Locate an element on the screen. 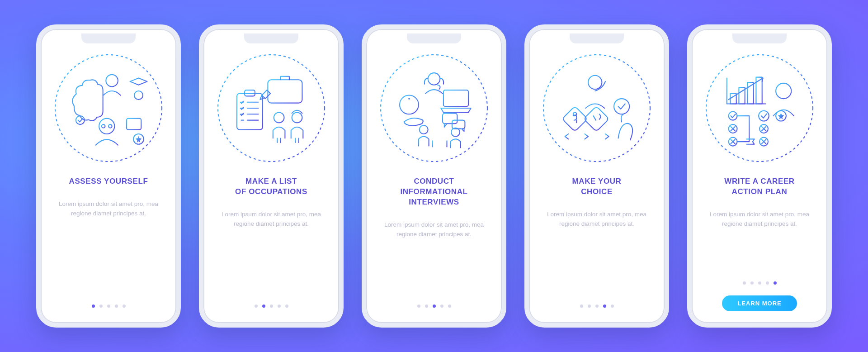  onboarding-phone: ASSESS YOURSELFLorem ipsum dolor sit ame… is located at coordinates (108, 176).